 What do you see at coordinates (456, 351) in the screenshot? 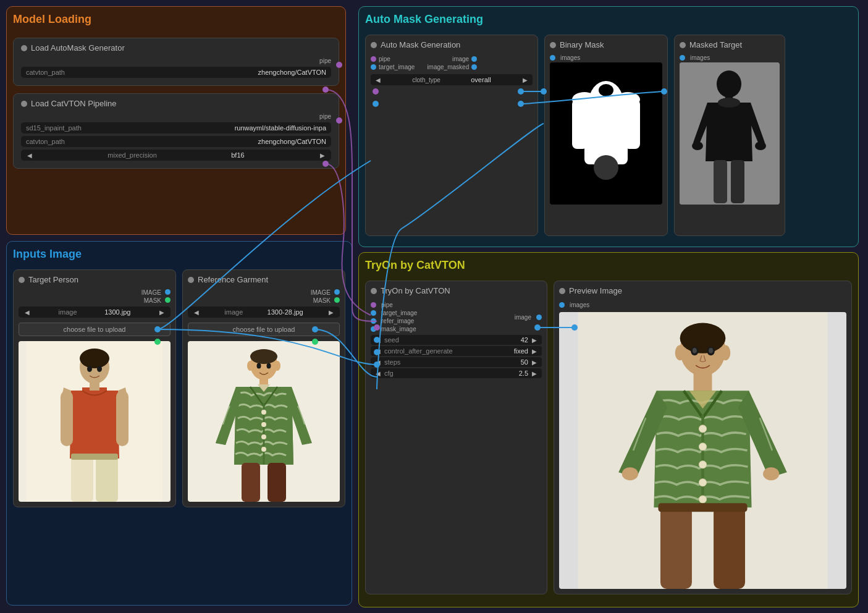
I see `control-after-gen-param: ◀ control_after_generate fixed ▶` at bounding box center [456, 351].